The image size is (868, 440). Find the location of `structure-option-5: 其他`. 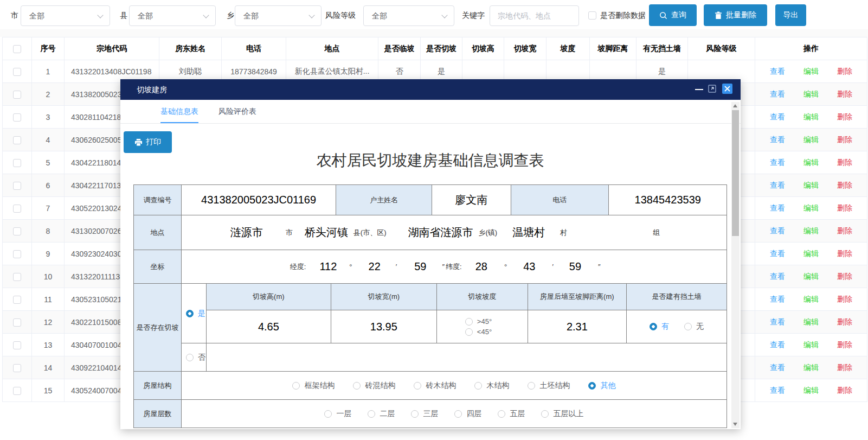

structure-option-5: 其他 is located at coordinates (602, 386).